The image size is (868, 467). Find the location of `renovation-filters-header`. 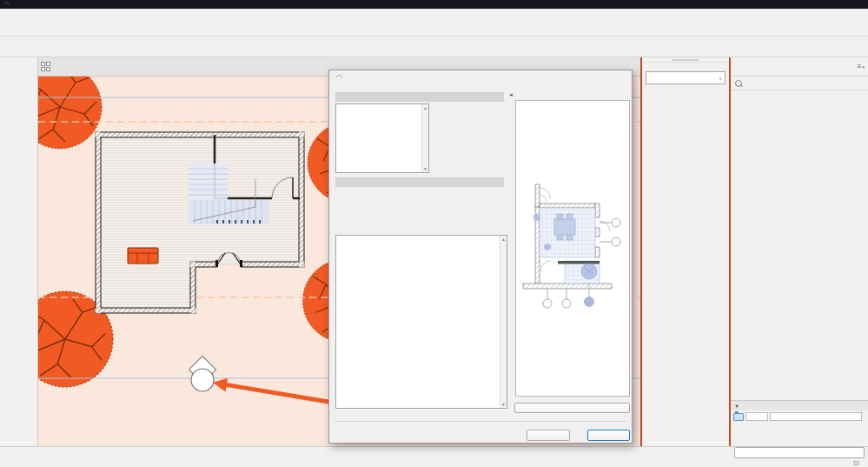

renovation-filters-header is located at coordinates (420, 97).